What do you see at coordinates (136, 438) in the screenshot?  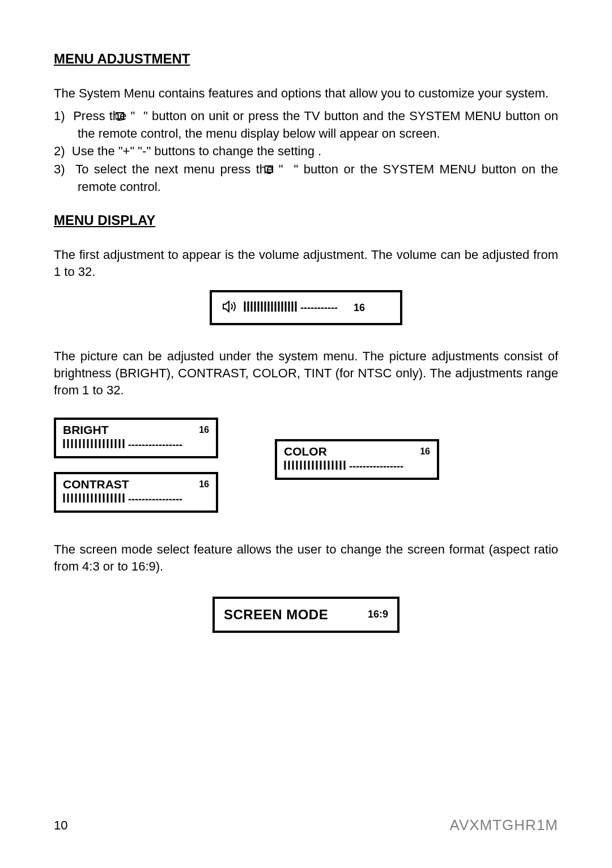 I see `bright-osd-box: BRIGHT 16` at bounding box center [136, 438].